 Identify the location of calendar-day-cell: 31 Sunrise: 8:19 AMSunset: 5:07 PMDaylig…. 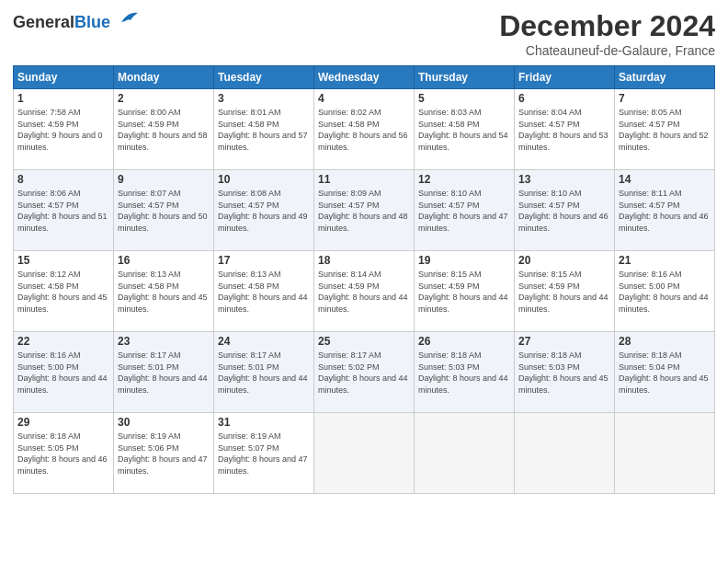
(265, 454).